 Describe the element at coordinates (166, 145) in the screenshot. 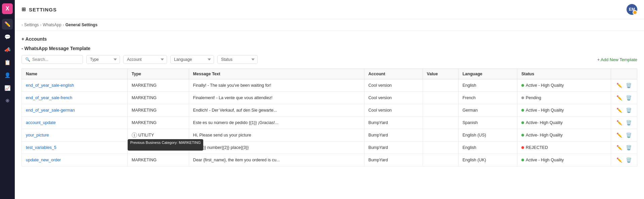

I see `tooltip-badge: Previous Business Category: MARKETING` at that location.